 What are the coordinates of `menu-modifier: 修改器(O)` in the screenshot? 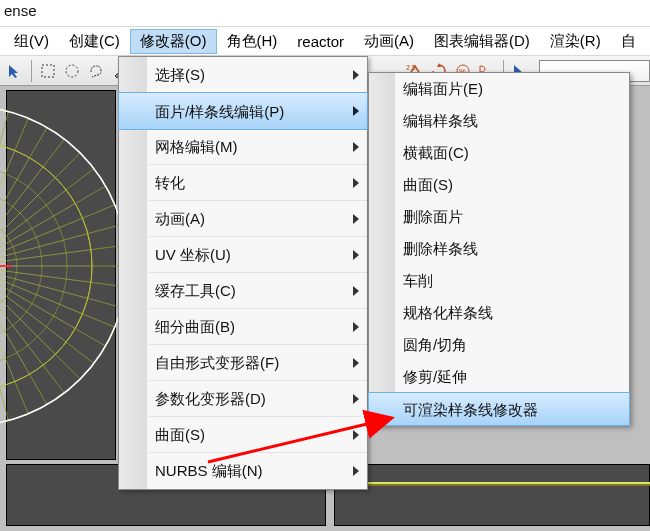 It's located at (174, 42).